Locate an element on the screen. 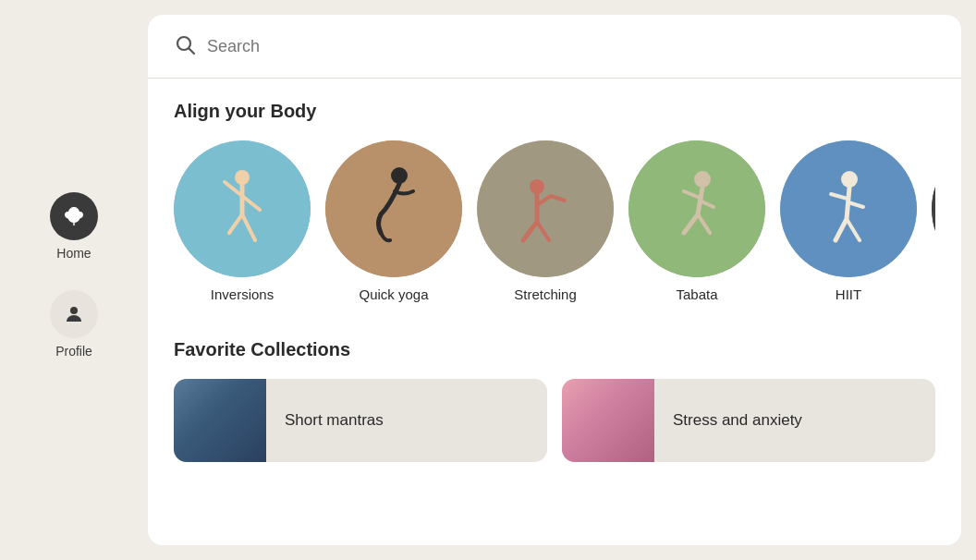 Image resolution: width=976 pixels, height=560 pixels. search-bar is located at coordinates (555, 46).